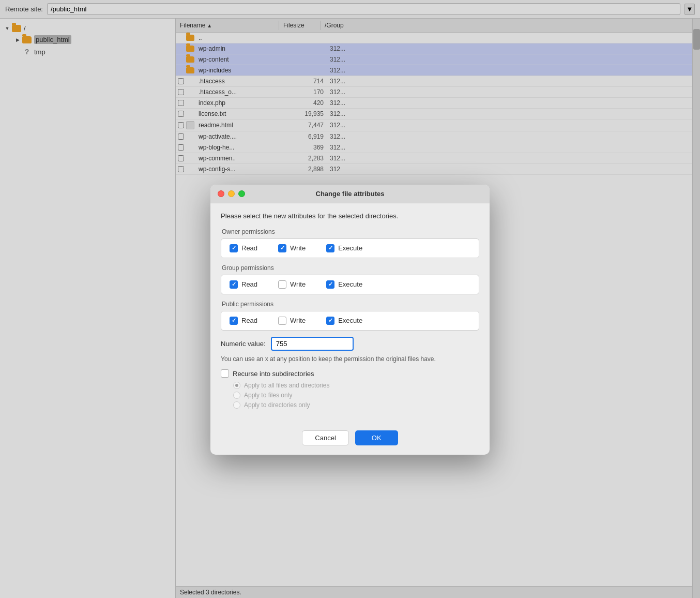 This screenshot has width=700, height=598. What do you see at coordinates (351, 321) in the screenshot?
I see `public-execute-label: Execute` at bounding box center [351, 321].